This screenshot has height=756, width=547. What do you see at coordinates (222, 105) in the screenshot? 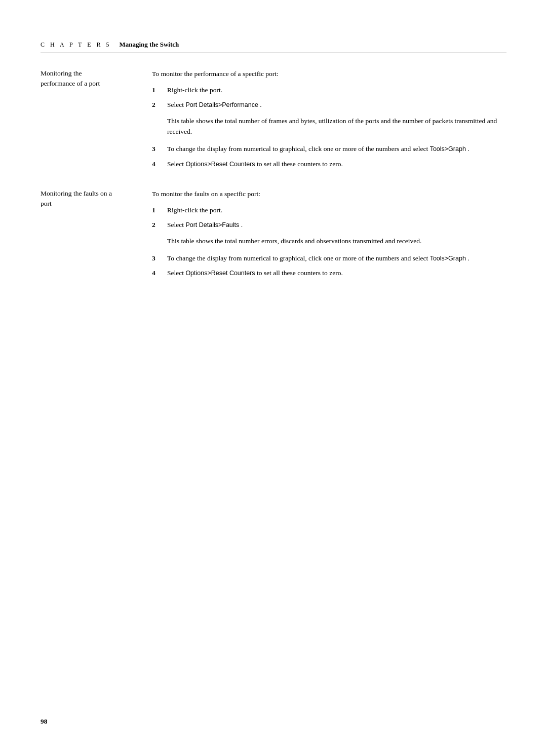
I see `step-perf-2-mono: Port Details>Performance` at bounding box center [222, 105].